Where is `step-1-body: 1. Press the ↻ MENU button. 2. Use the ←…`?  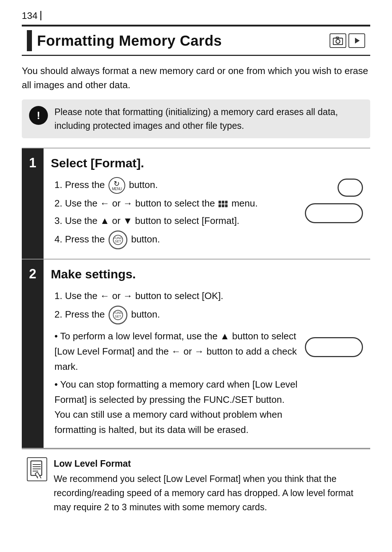 step-1-body: 1. Press the ↻ MENU button. 2. Use the ←… is located at coordinates (174, 213).